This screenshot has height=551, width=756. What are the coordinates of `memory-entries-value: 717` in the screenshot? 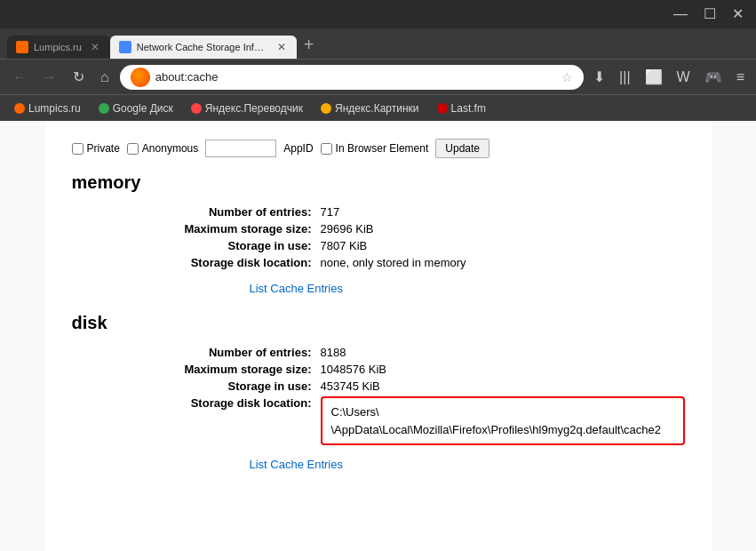 It's located at (330, 212).